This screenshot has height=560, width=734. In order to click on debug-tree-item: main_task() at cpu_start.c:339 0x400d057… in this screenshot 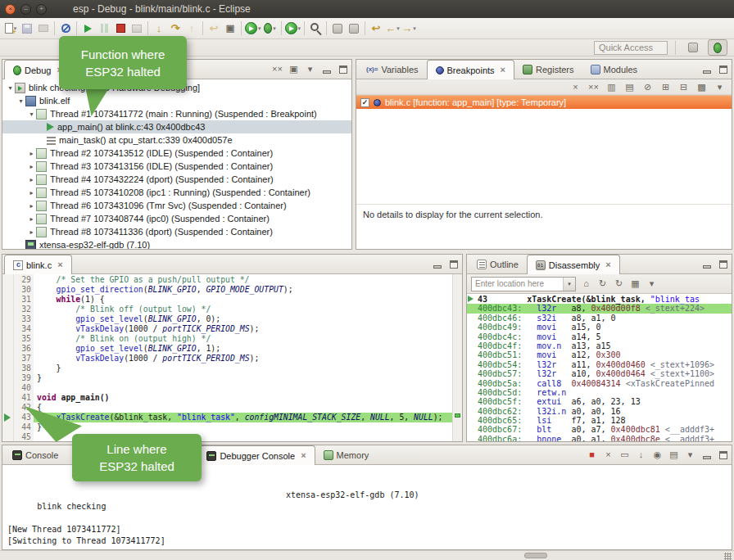, I will do `click(177, 140)`.